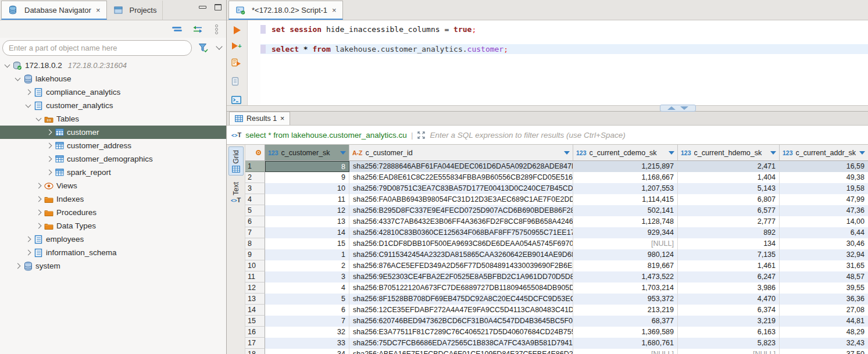 Image resolution: width=868 pixels, height=354 pixels. What do you see at coordinates (307, 321) in the screenshot?
I see `cell-c_customer_sk: 7` at bounding box center [307, 321].